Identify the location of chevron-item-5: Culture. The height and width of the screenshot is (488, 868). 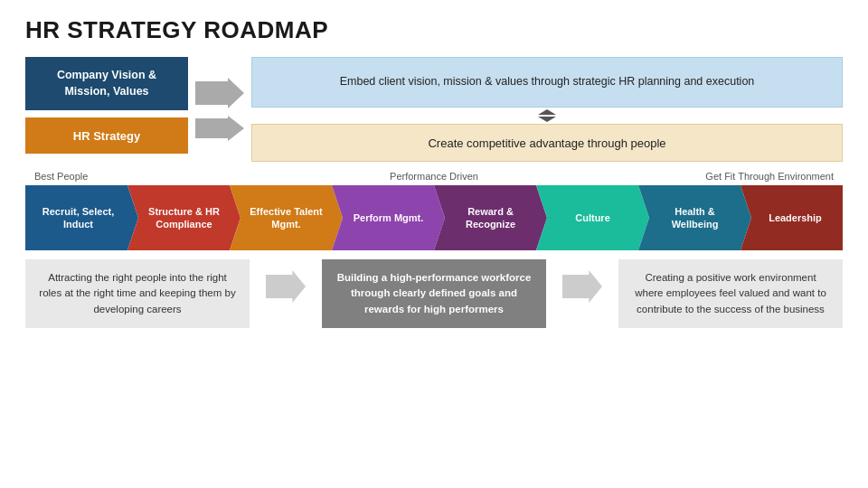
(593, 218).